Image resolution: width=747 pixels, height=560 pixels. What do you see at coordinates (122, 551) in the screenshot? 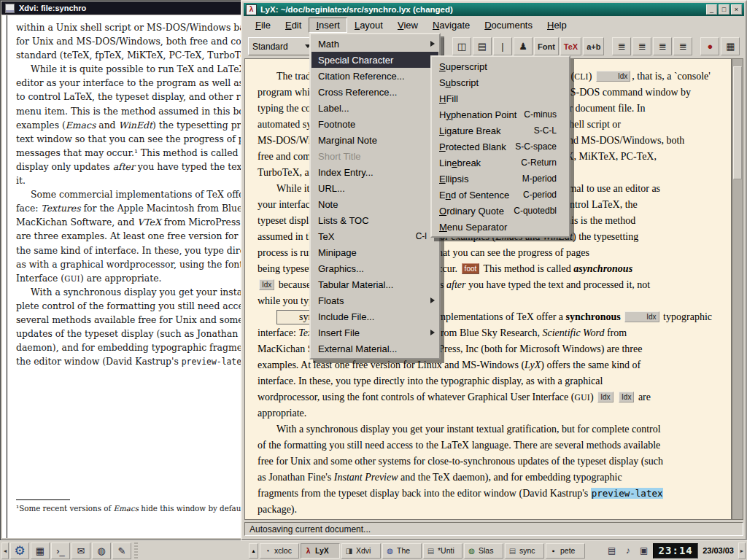
I see `editor-button: ✎` at bounding box center [122, 551].